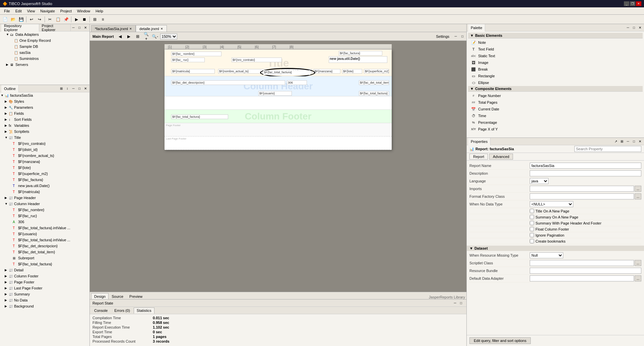 The image size is (644, 346). I want to click on palette-page-number: # Page Number, so click(556, 96).